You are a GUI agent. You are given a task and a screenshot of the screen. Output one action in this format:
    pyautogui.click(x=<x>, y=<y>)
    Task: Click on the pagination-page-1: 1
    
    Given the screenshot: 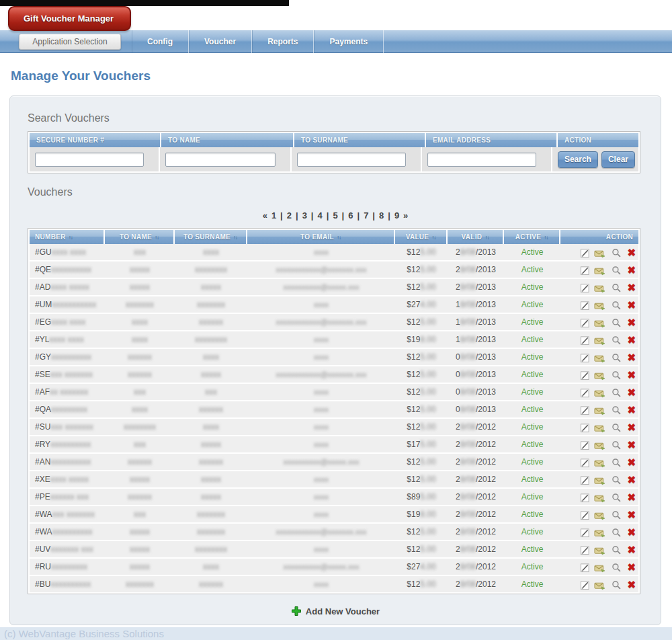 What is the action you would take?
    pyautogui.click(x=274, y=215)
    